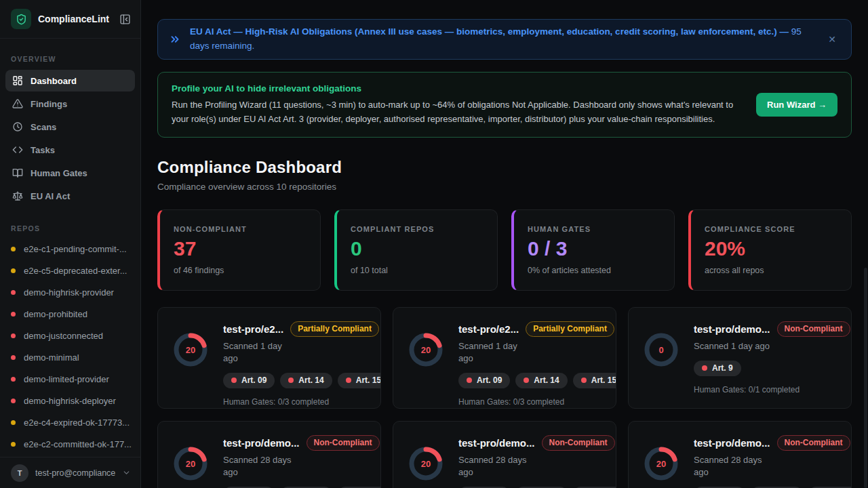  What do you see at coordinates (295, 381) in the screenshot?
I see `article-chips: Art. 09 Art. 14 Art. 15` at bounding box center [295, 381].